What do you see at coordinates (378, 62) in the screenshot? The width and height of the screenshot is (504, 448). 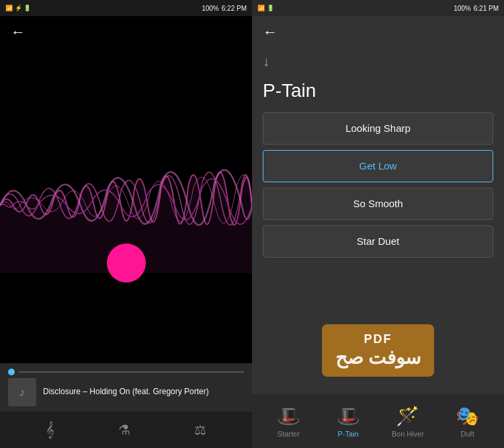 I see `download-area: ↓` at bounding box center [378, 62].